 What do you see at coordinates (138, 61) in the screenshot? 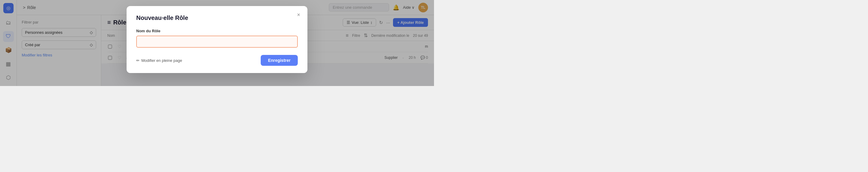
I see `edit-icon: ✏` at bounding box center [138, 61].